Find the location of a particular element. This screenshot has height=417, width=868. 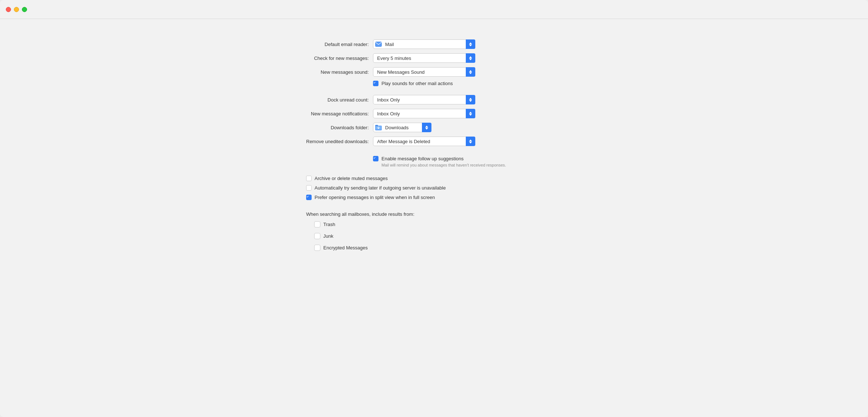

trash-checkbox is located at coordinates (317, 224).